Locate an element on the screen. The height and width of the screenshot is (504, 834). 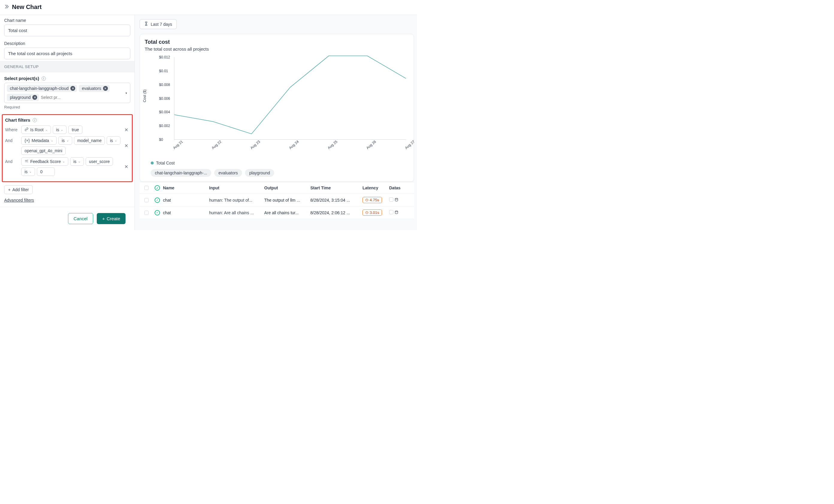
project-chip: chat-langchain-langgraph-... is located at coordinates (181, 173).